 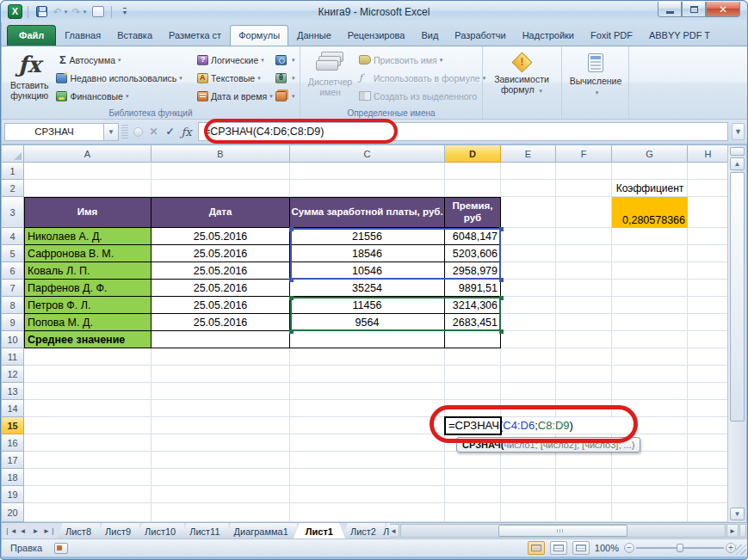 What do you see at coordinates (78, 531) in the screenshot?
I see `sheet-tab-Лист8: Лист8` at bounding box center [78, 531].